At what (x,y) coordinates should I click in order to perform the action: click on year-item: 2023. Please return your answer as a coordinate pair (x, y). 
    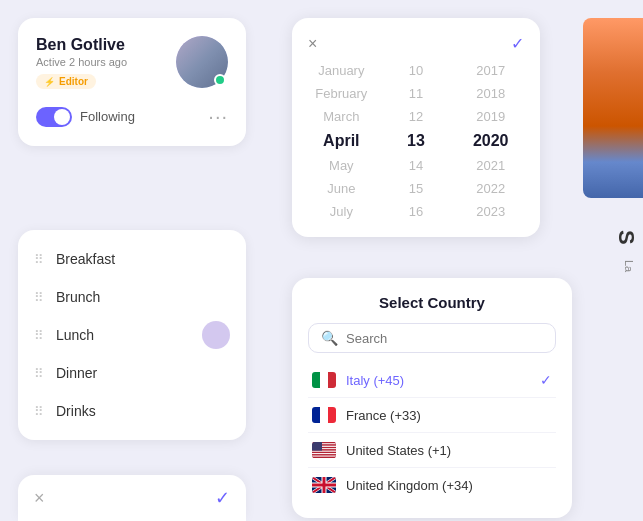
    Looking at the image, I should click on (490, 212).